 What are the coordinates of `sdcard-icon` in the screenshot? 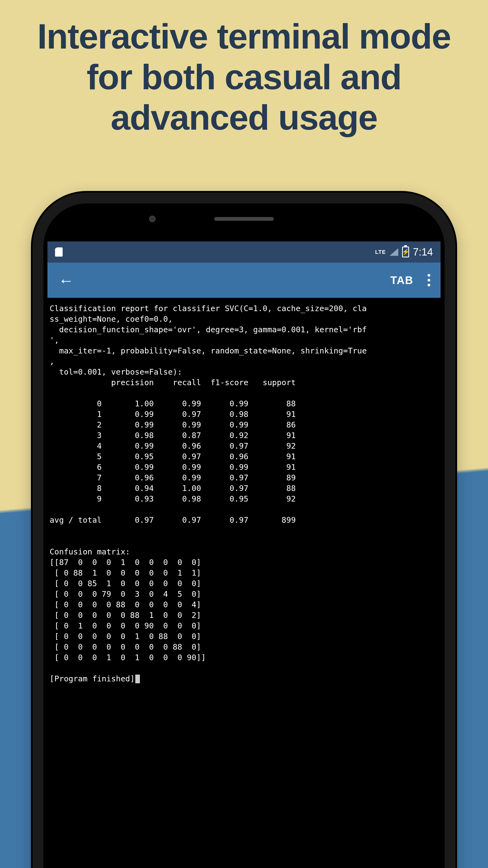 It's located at (59, 252).